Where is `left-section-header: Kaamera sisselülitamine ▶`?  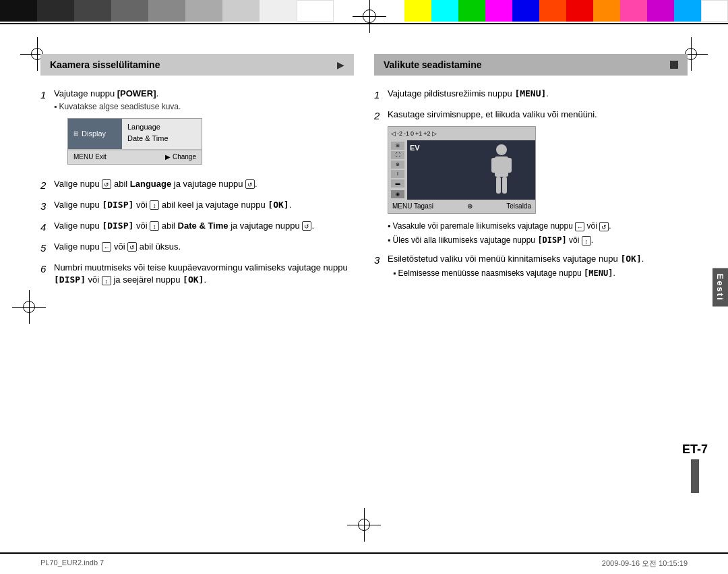 left-section-header: Kaamera sisselülitamine ▶ is located at coordinates (197, 65).